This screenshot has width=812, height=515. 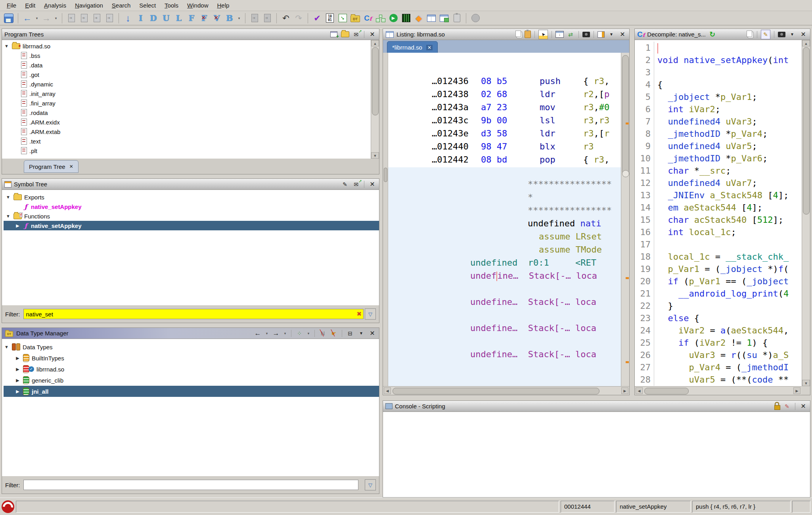 What do you see at coordinates (718, 318) in the screenshot?
I see `decompile-line-23: 23 else {` at bounding box center [718, 318].